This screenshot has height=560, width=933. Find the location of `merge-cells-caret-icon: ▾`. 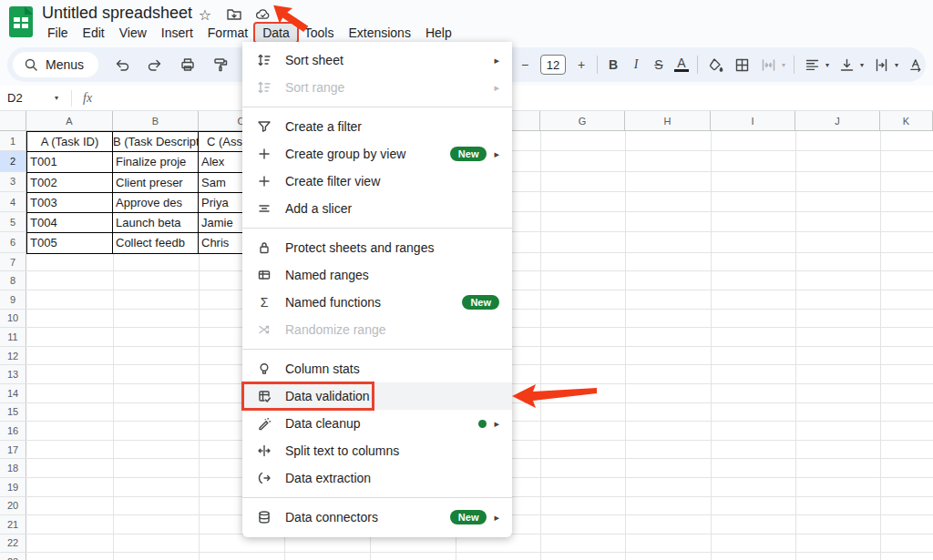

merge-cells-caret-icon: ▾ is located at coordinates (784, 66).